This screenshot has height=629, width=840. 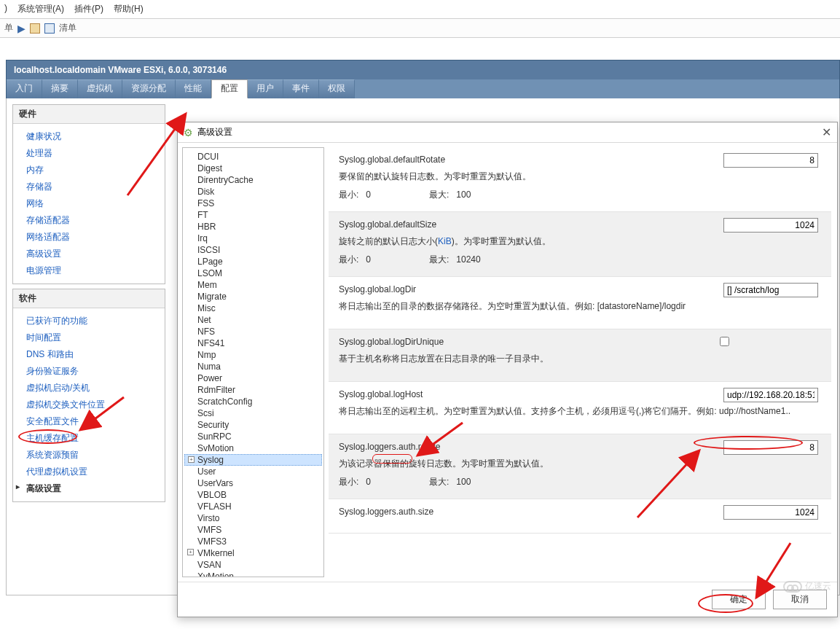 What do you see at coordinates (89, 9) in the screenshot?
I see `menu-plugins: 插件(P)` at bounding box center [89, 9].